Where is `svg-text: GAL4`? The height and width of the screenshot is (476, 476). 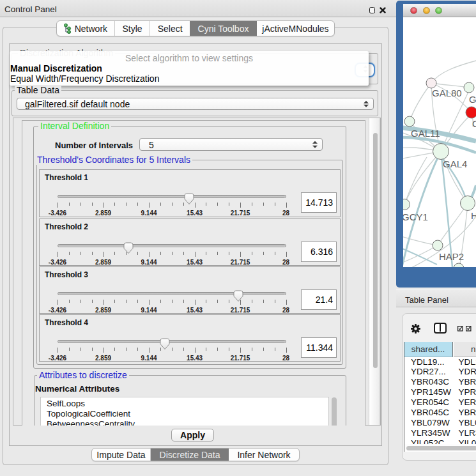 svg-text: GAL4 is located at coordinates (455, 164).